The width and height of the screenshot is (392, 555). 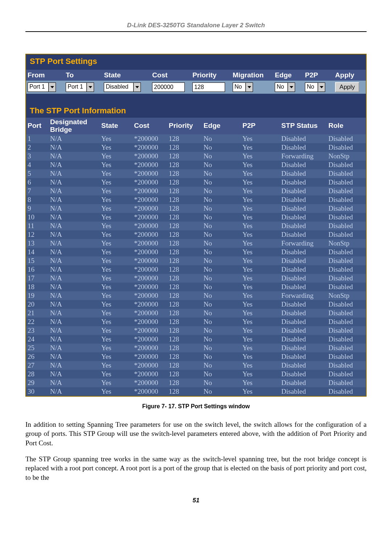 I want to click on to-select: Port 1, so click(x=80, y=87).